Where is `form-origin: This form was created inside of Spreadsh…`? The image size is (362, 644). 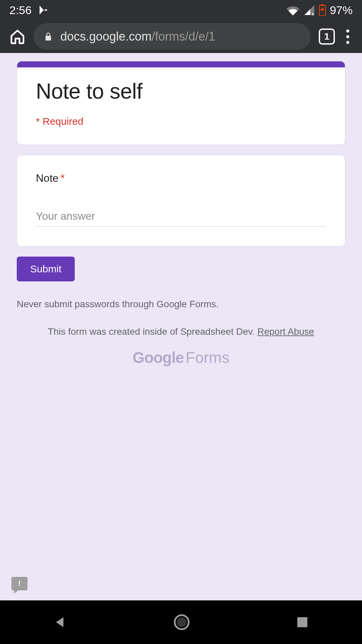
form-origin: This form was created inside of Spreadsh… is located at coordinates (181, 332).